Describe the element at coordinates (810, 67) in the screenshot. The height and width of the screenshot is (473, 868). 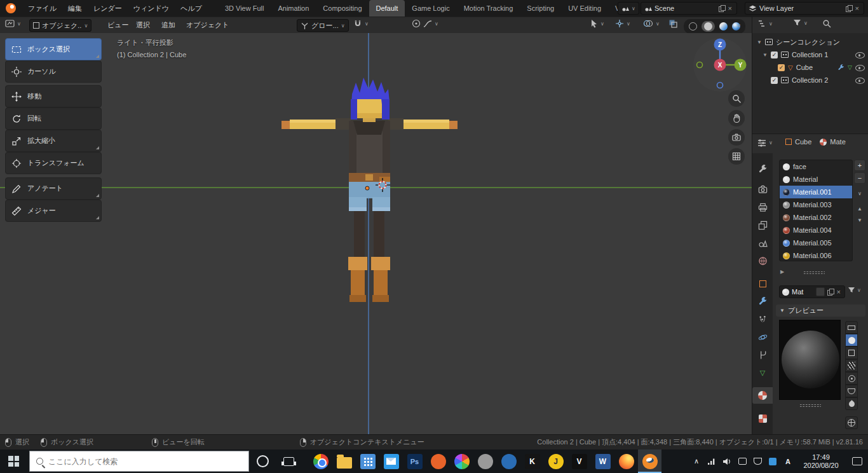
I see `outliner-row-cube: ✓ ▽ Cube ▽` at that location.